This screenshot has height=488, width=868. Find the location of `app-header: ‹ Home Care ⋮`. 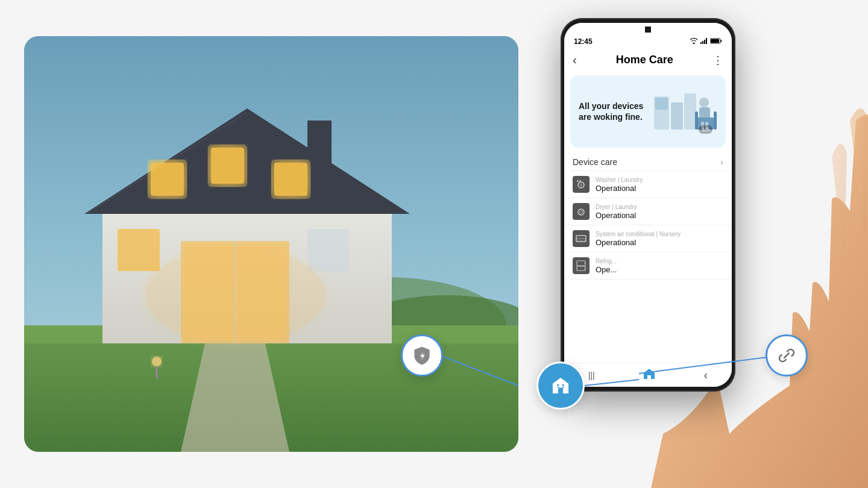

app-header: ‹ Home Care ⋮ is located at coordinates (648, 60).